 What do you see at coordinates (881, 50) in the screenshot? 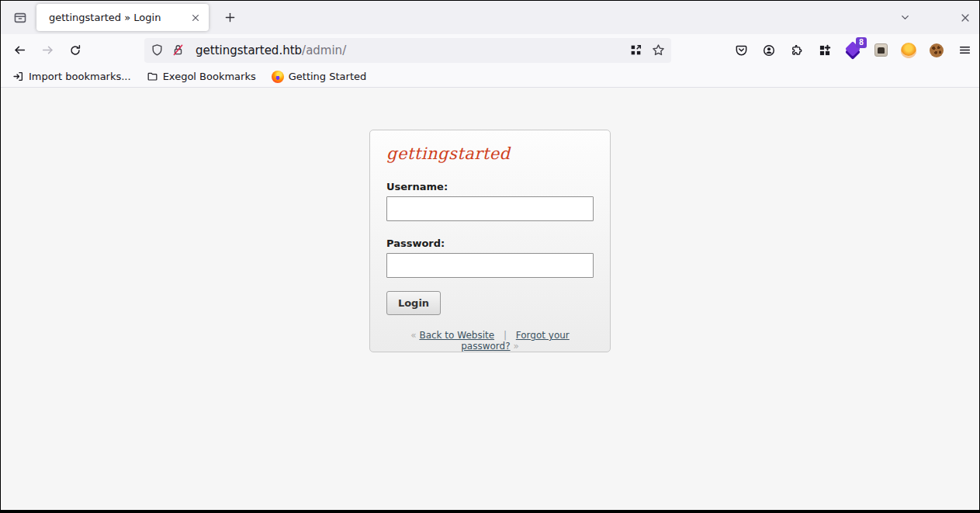
I see `unknown-extension-button` at bounding box center [881, 50].